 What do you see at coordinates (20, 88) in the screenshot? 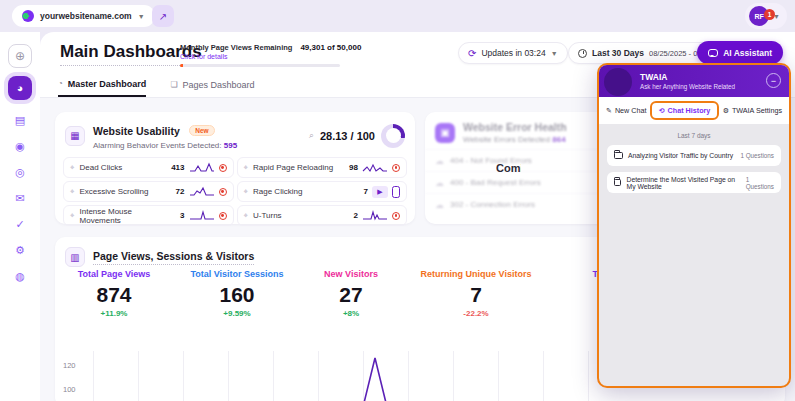
I see `sidebar-item-dashboards: ◕` at bounding box center [20, 88].